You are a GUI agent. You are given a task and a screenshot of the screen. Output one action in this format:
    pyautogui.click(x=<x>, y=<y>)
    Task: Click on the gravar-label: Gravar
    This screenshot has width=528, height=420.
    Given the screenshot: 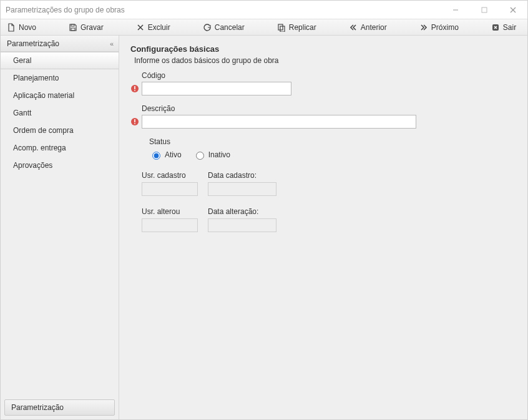 What is the action you would take?
    pyautogui.click(x=92, y=27)
    